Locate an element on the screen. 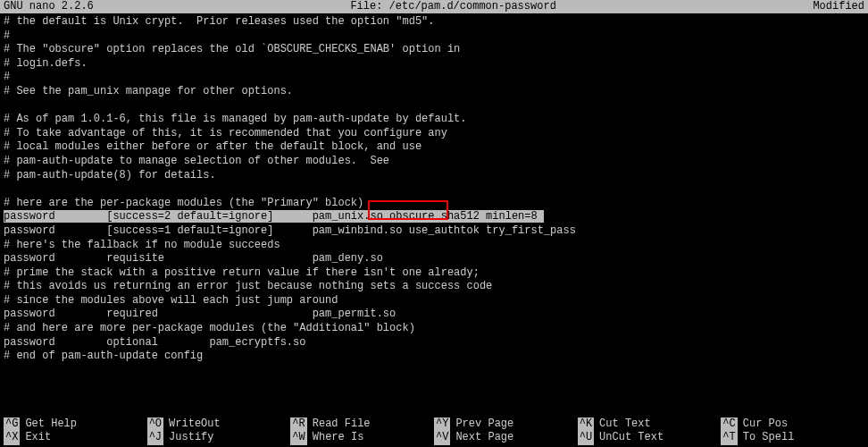  editor-line: # the default is Unix crypt. Prior relea… is located at coordinates (434, 22).